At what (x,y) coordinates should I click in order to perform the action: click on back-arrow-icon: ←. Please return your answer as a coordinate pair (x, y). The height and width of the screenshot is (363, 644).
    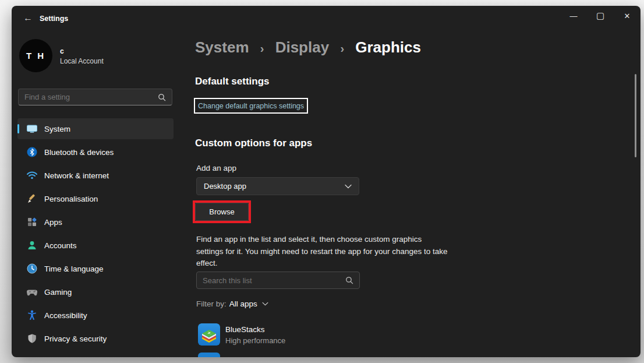
    Looking at the image, I should click on (28, 18).